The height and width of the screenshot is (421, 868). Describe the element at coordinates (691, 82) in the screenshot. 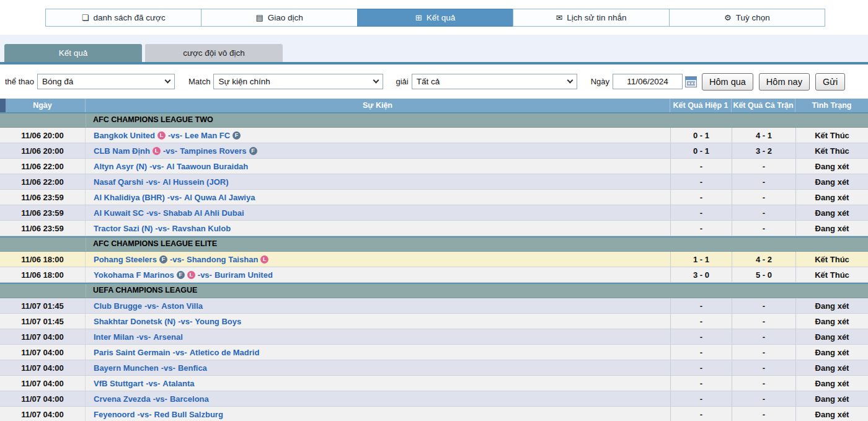

I see `calendar-icon` at that location.